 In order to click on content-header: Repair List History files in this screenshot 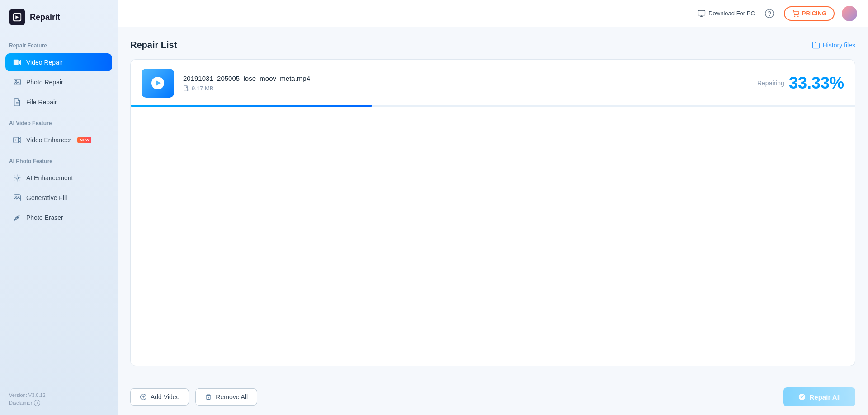, I will do `click(493, 45)`.